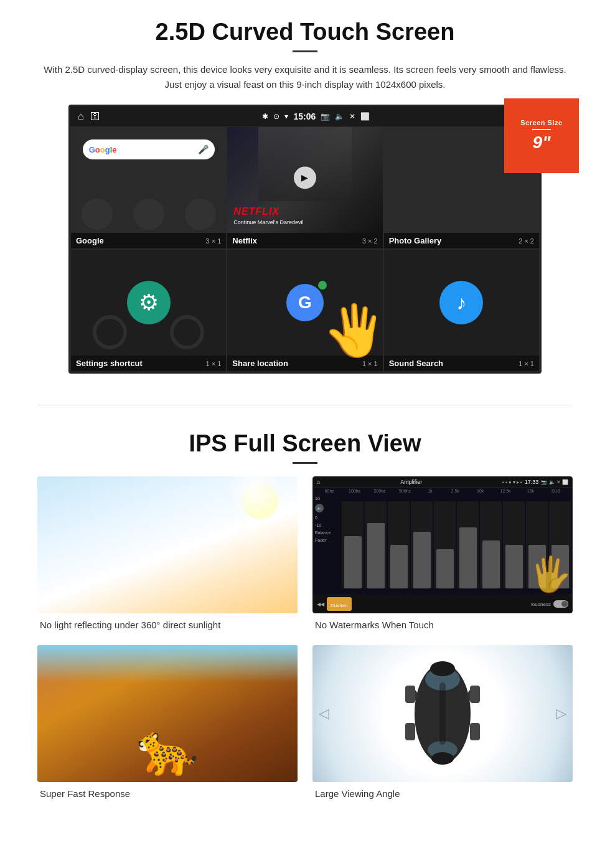 The image size is (610, 868). Describe the element at coordinates (339, 604) in the screenshot. I see `amp-custom-btn: Custom` at that location.